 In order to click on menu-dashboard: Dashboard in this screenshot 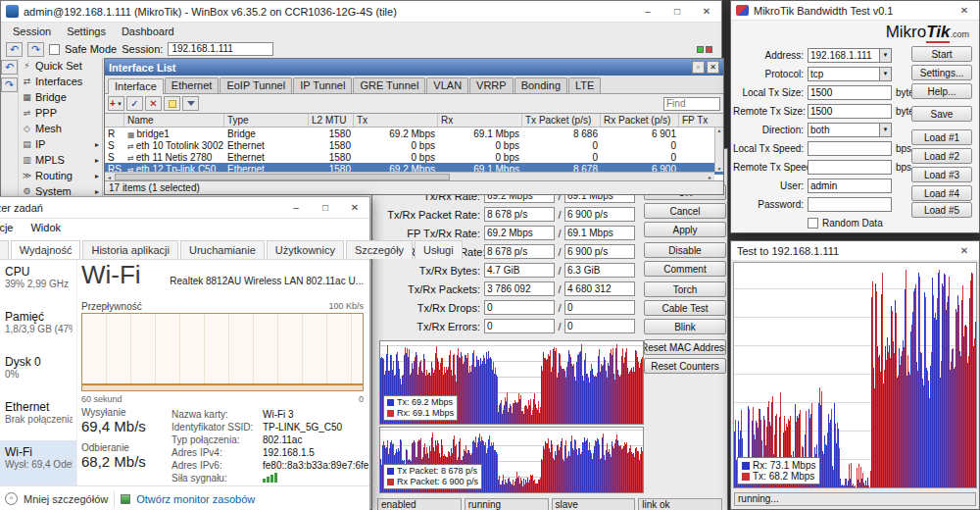, I will do `click(148, 31)`.